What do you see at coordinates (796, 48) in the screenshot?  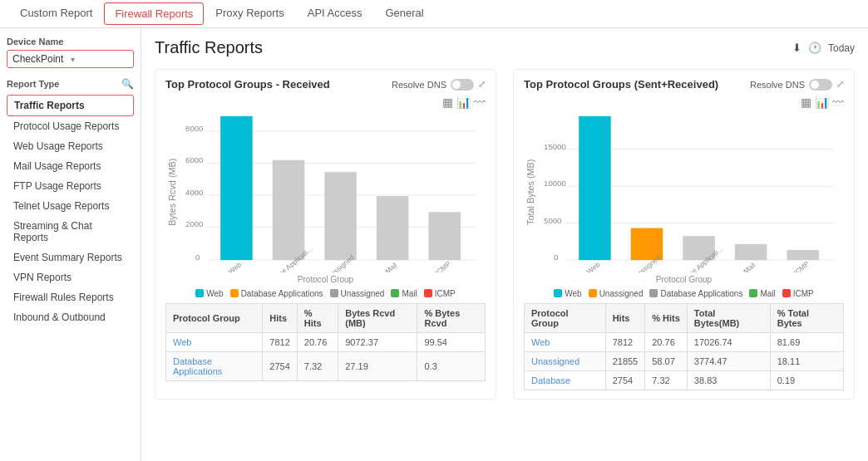 I see `filter-icon: ⬇` at bounding box center [796, 48].